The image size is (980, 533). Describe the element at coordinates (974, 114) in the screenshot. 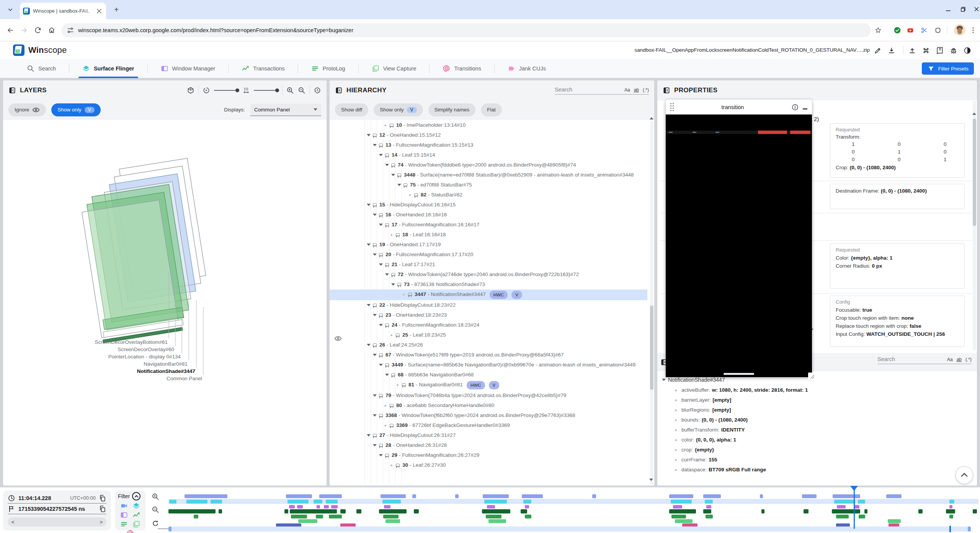

I see `scroll-up-icon` at that location.